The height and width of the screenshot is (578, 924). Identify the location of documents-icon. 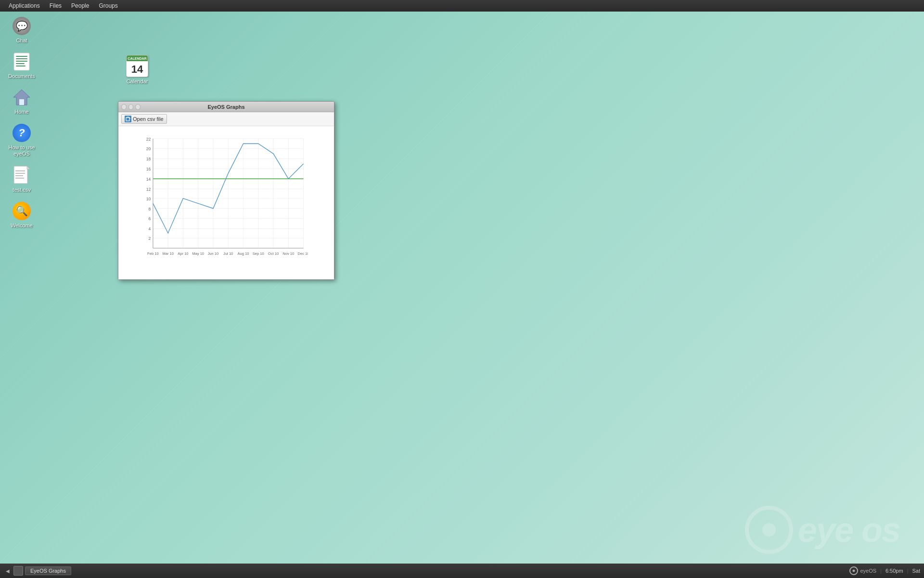
(22, 62).